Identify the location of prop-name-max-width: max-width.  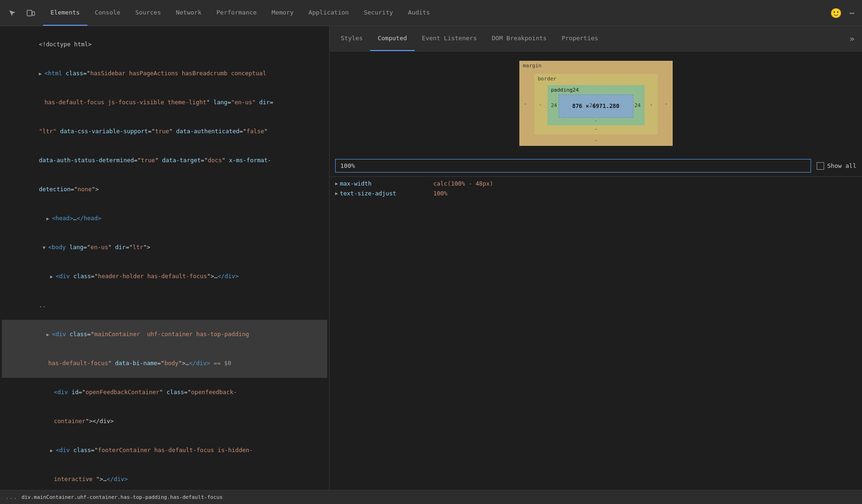
(387, 183).